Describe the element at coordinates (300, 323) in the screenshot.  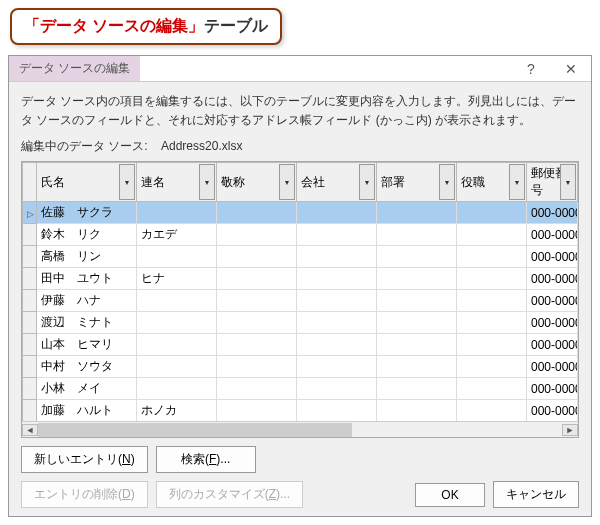
I see `table-row: 渡辺 ミナト000-0000` at that location.